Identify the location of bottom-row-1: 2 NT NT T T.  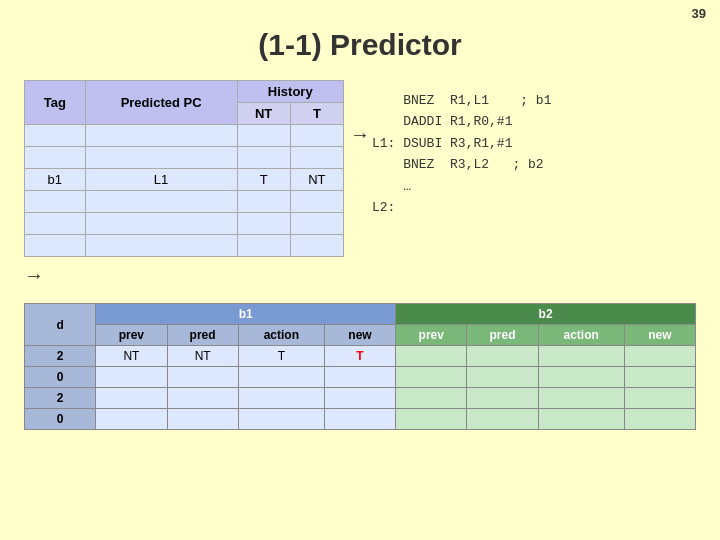
(360, 356).